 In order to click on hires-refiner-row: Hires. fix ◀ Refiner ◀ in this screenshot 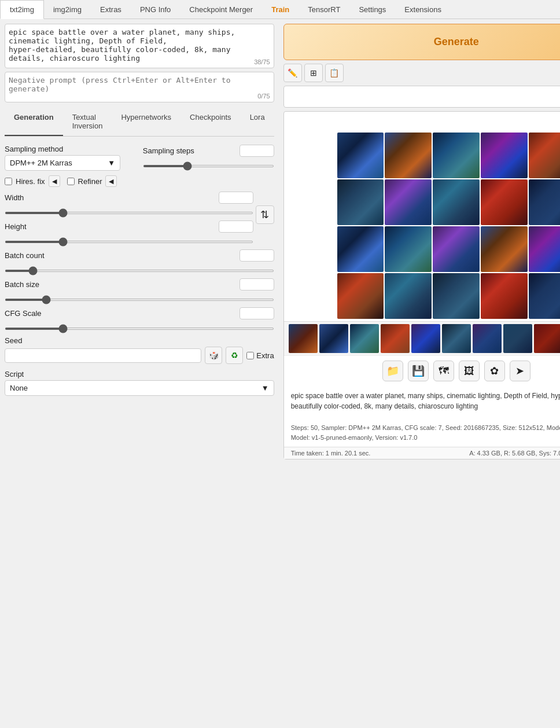, I will do `click(139, 181)`.